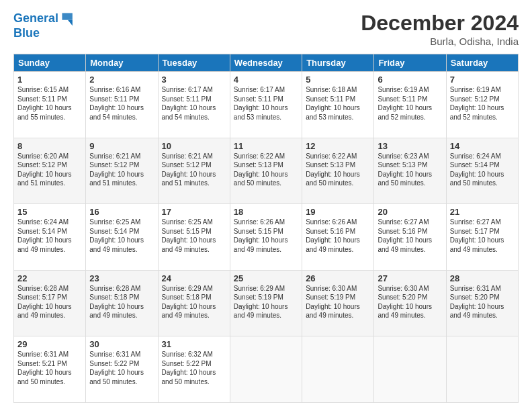 Image resolution: width=532 pixels, height=411 pixels. Describe the element at coordinates (50, 302) in the screenshot. I see `day-info: Sunrise: 6:28 AM Sunset: 5:17 PM Dayligh…` at that location.